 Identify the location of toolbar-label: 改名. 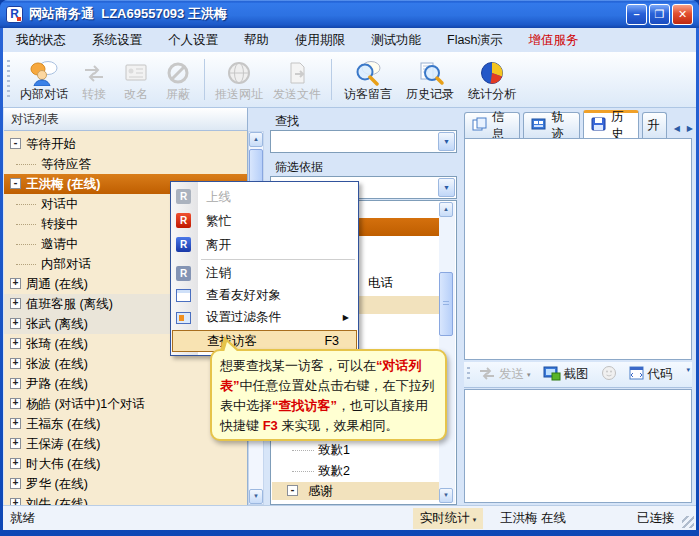
(136, 94).